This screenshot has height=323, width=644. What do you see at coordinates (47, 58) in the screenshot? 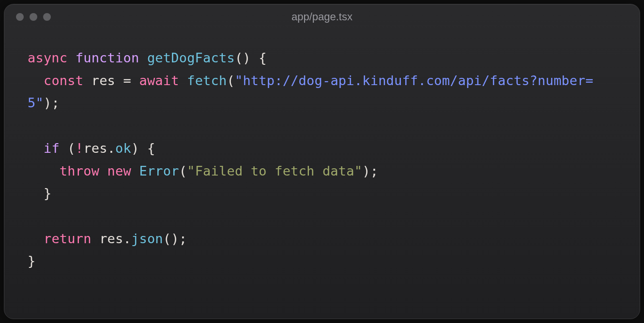
I see `keyword-async: async` at bounding box center [47, 58].